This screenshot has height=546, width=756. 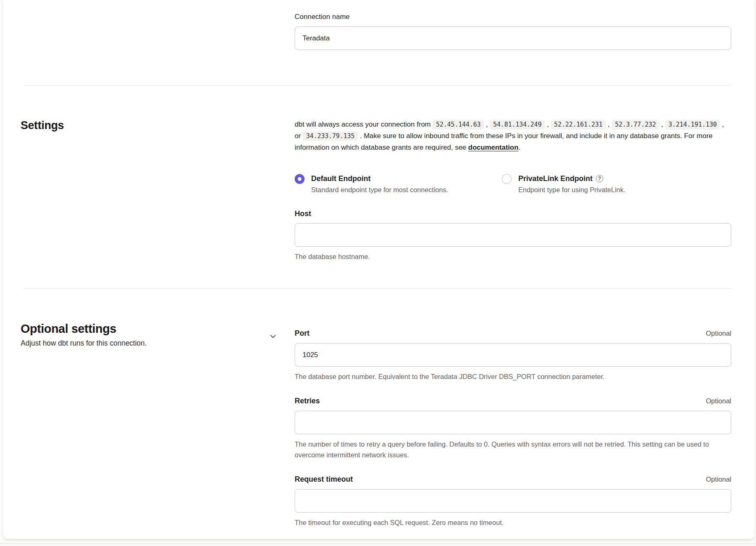 I want to click on host-input, so click(x=513, y=235).